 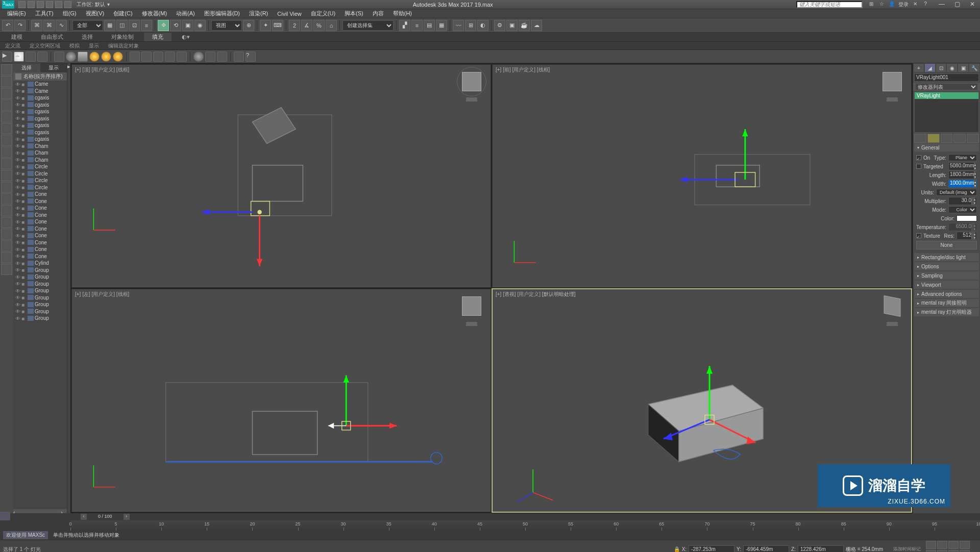 What do you see at coordinates (307, 26) in the screenshot?
I see `snap-angle-icon: ∡` at bounding box center [307, 26].